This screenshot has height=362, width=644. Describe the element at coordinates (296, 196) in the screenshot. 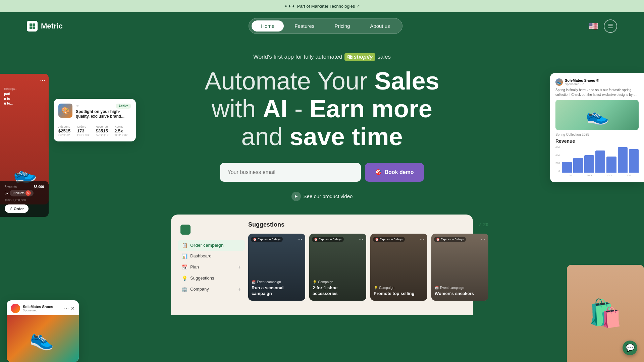

I see `play-icon: ▶` at that location.